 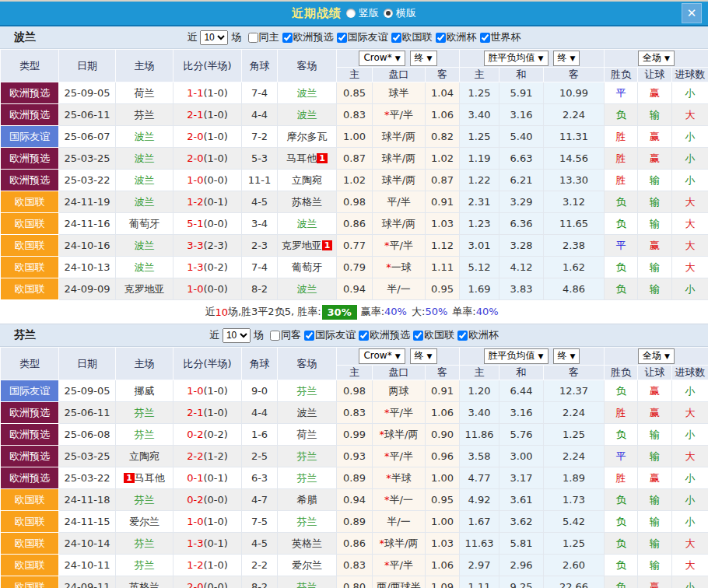 I want to click on match-date: 25-03-22, so click(x=87, y=180).